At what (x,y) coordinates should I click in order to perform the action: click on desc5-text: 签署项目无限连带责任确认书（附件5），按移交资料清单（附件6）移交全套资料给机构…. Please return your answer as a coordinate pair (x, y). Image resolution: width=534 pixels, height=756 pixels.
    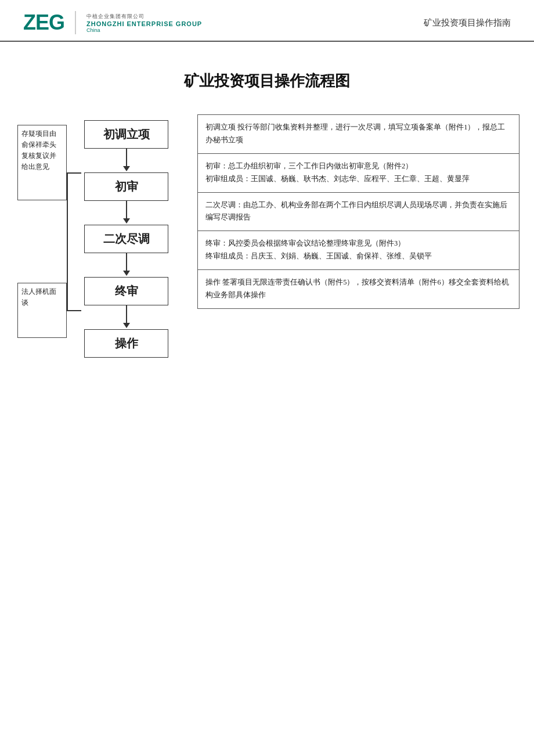
    Looking at the image, I should click on (358, 289).